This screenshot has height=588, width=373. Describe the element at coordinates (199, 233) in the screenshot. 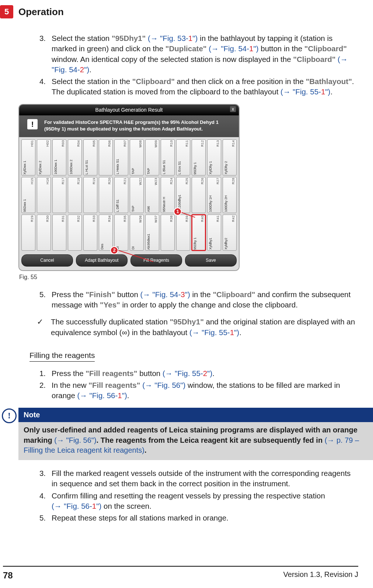

I see `station-cell: R4095Dhy 1` at that location.